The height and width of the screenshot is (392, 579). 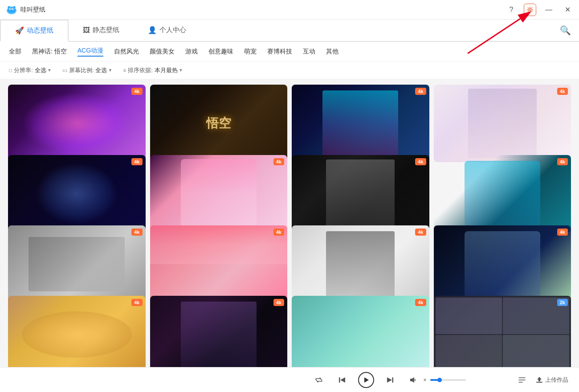 I want to click on sort-dropdown: 本月最热 ▼, so click(x=169, y=70).